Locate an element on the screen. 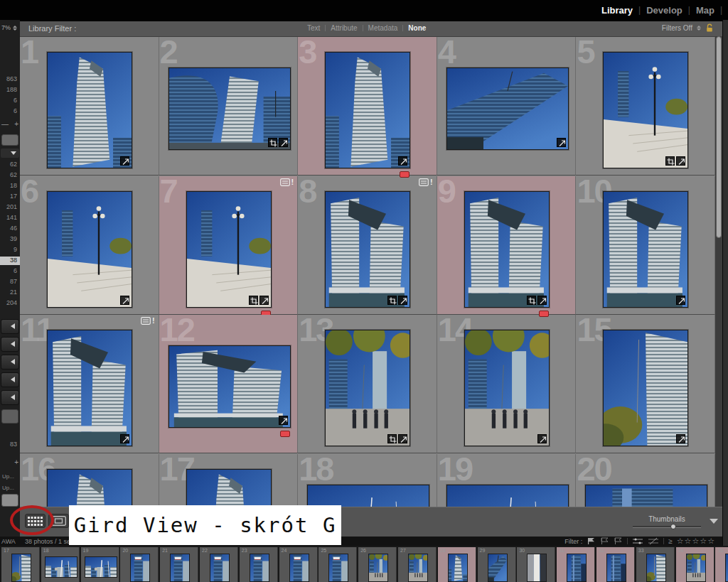 The image size is (728, 582). grid-cell-3: 3 is located at coordinates (368, 107).